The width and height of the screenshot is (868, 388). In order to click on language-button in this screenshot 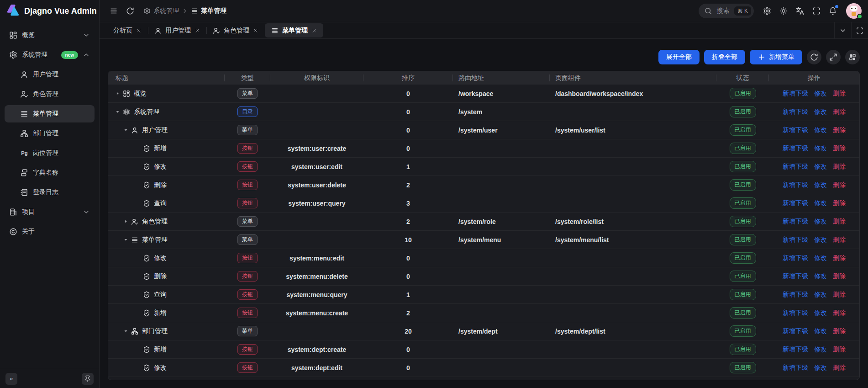, I will do `click(800, 11)`.